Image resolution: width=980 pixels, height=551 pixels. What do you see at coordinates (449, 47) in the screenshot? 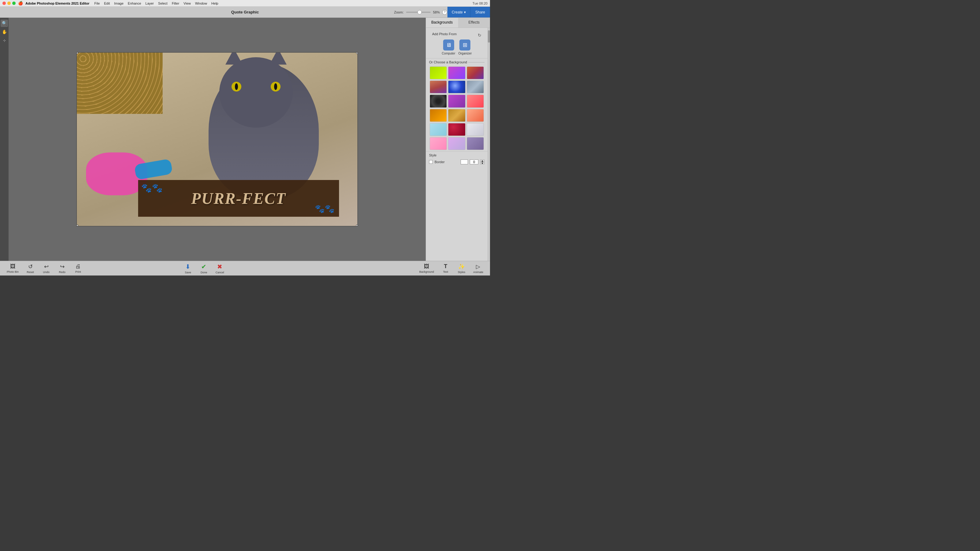
I see `source-computer: 🖥 Computer` at bounding box center [449, 47].